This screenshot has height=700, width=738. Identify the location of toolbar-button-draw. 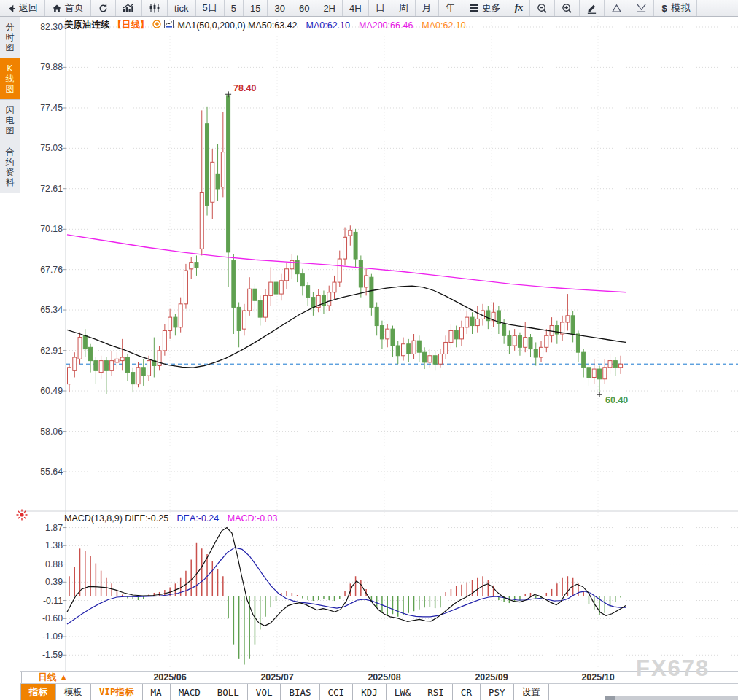
(592, 8).